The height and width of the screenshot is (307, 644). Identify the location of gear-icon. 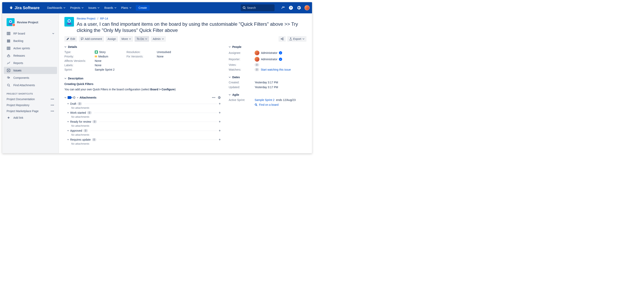
(219, 98).